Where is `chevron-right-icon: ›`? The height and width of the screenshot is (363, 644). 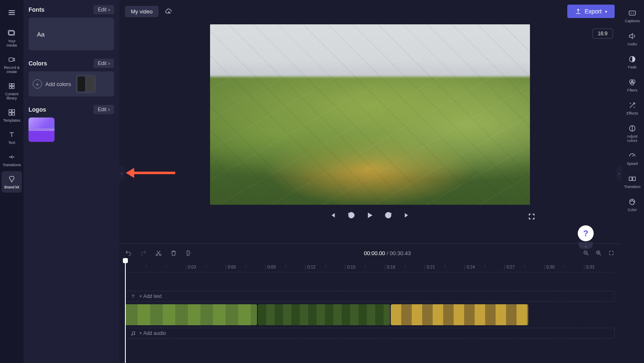 chevron-right-icon: › is located at coordinates (109, 110).